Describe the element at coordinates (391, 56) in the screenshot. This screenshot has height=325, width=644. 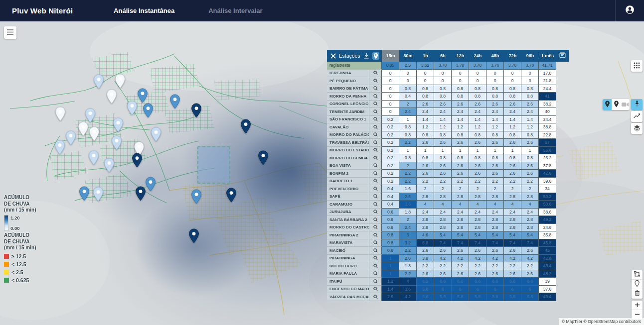
I see `column-header-15m: 15m` at that location.